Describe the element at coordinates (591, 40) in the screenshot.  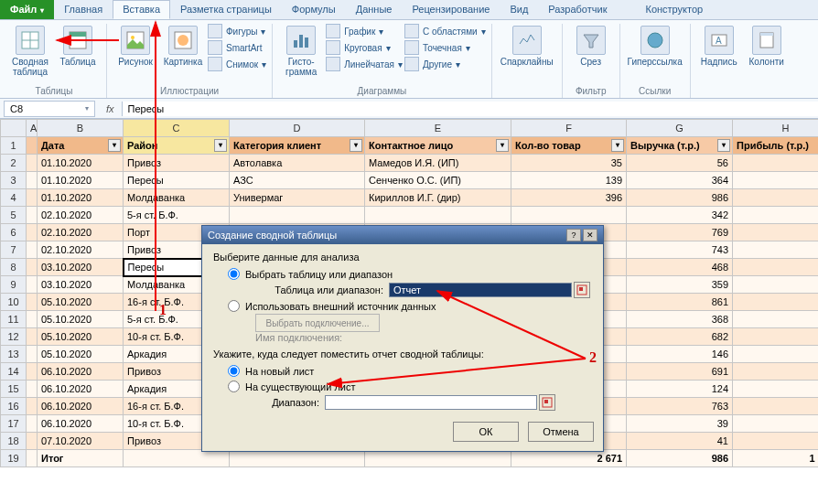
I see `slicer-icon` at that location.